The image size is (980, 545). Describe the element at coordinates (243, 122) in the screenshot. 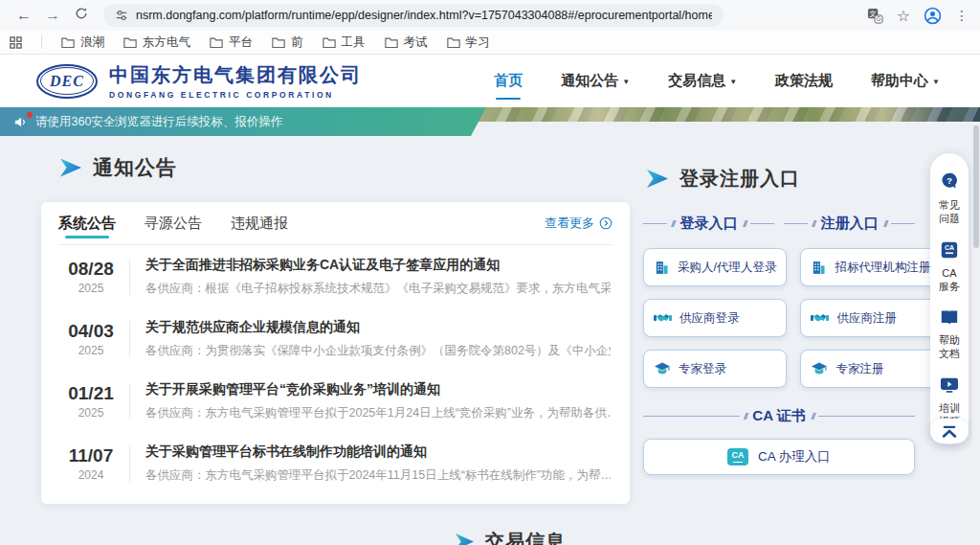

I see `announcement-ribbon: 请使用360安全浏览器进行后续投标、报价操作` at that location.